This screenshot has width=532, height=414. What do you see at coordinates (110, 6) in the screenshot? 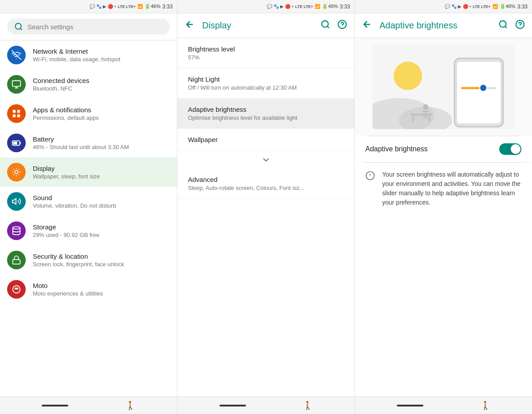
I see `music-icon: 🔴` at bounding box center [110, 6].